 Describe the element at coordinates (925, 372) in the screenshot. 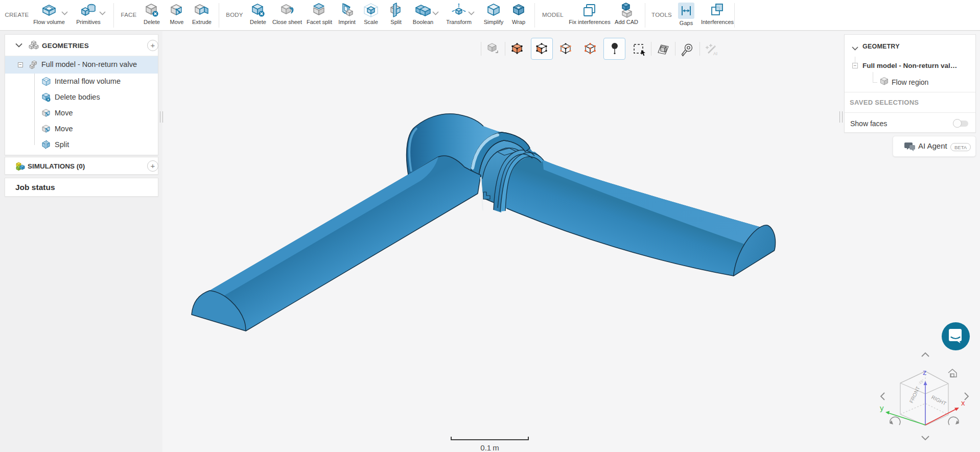

I see `svg-text: z` at that location.